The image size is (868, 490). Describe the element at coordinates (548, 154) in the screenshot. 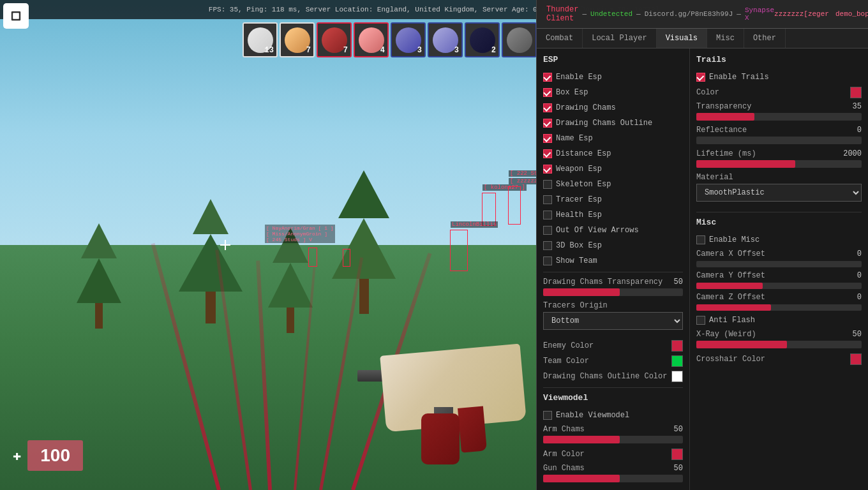

I see `distance-esp-checkbox` at that location.